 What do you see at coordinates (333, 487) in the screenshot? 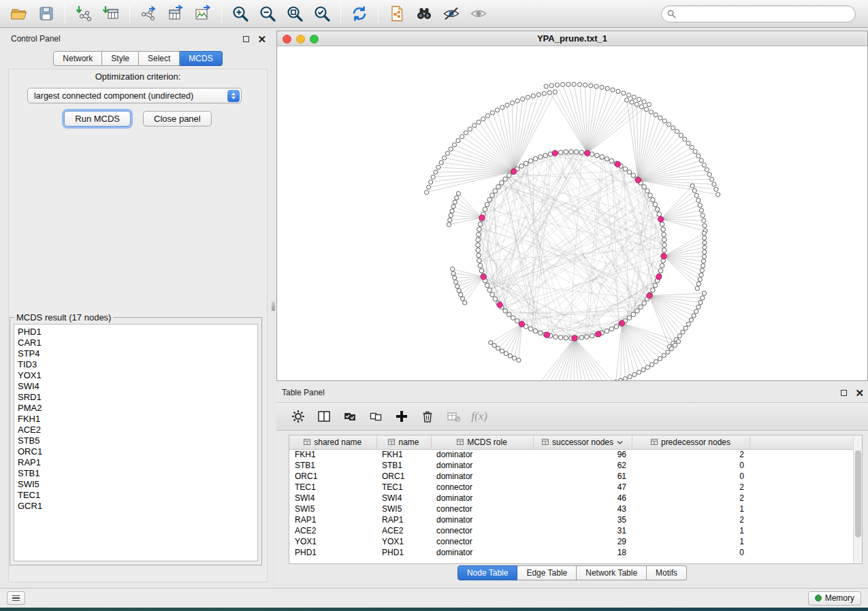
I see `table-cell: TEC1` at bounding box center [333, 487].